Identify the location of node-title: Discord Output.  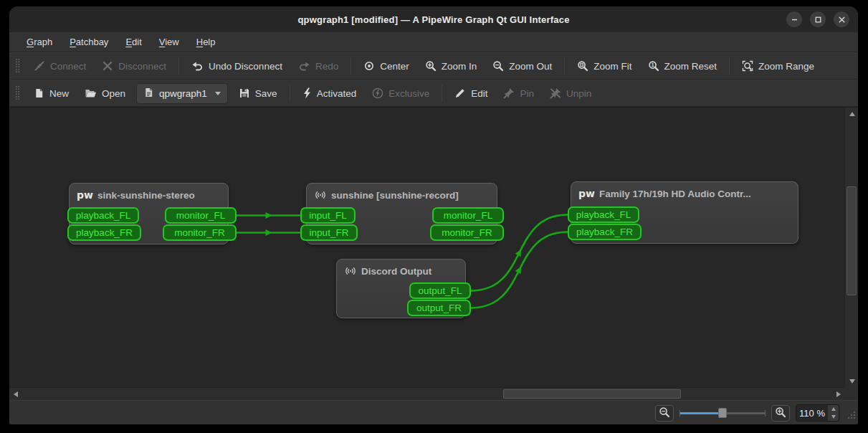
(396, 271).